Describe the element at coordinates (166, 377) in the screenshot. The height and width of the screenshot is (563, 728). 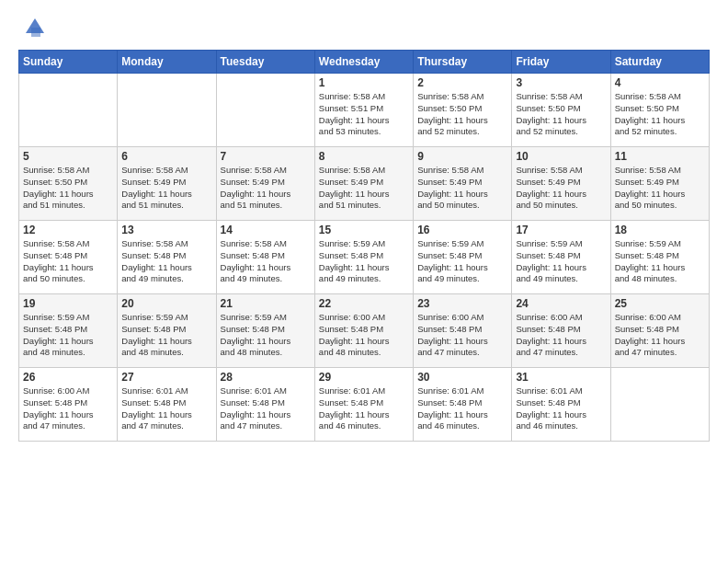
I see `day-number: 27` at that location.